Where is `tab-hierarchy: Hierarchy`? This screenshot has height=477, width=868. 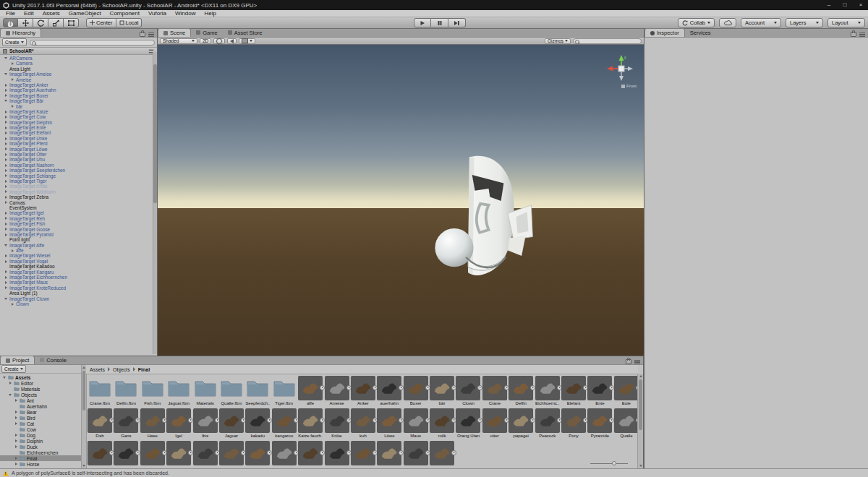 tab-hierarchy: Hierarchy is located at coordinates (20, 33).